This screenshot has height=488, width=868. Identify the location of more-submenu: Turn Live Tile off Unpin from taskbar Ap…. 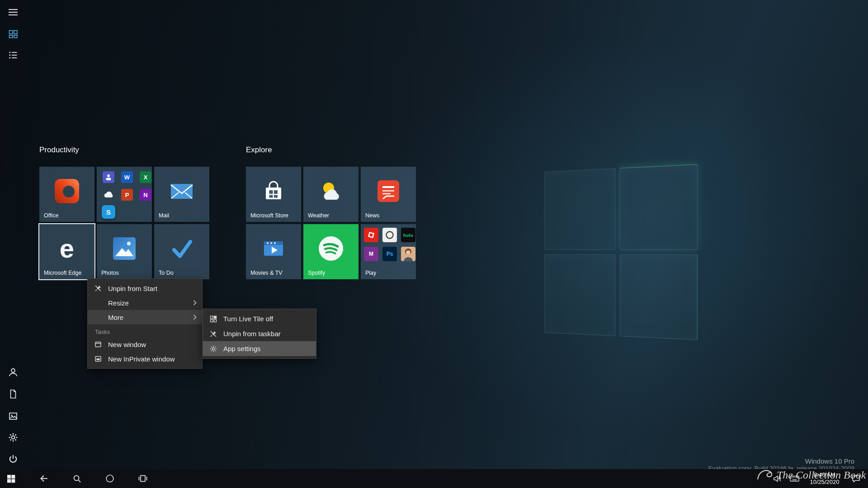
(259, 333).